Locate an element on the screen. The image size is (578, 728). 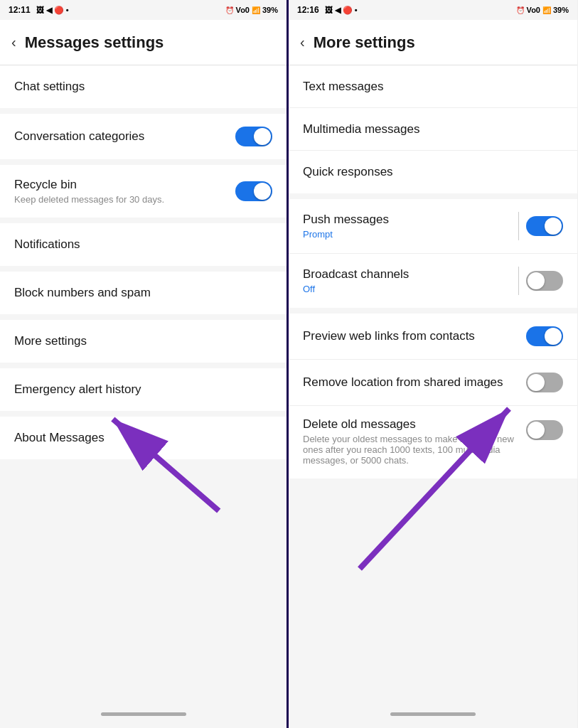
delete-old-toggle is located at coordinates (545, 430).